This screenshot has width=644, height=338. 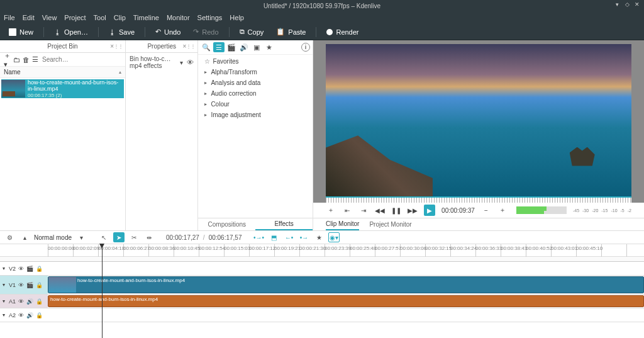 I want to click on rewind-button: ◀◀, so click(x=380, y=210).